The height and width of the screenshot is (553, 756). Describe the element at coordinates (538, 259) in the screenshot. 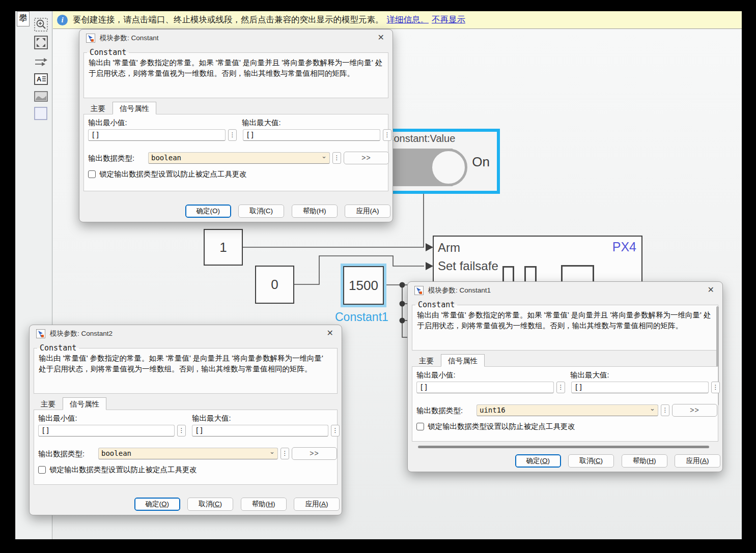

I see `px4-pwm-block: Arm Set failsafe PX4` at that location.